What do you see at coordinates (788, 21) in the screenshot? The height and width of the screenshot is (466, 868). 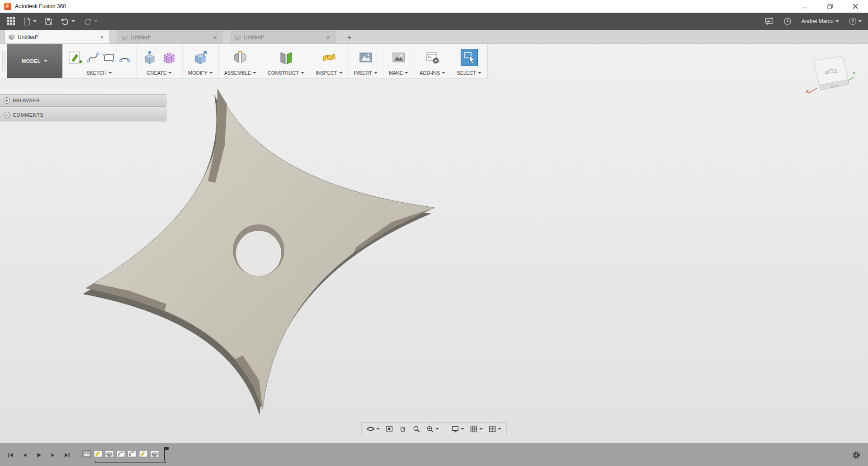 I see `clock-icon` at bounding box center [788, 21].